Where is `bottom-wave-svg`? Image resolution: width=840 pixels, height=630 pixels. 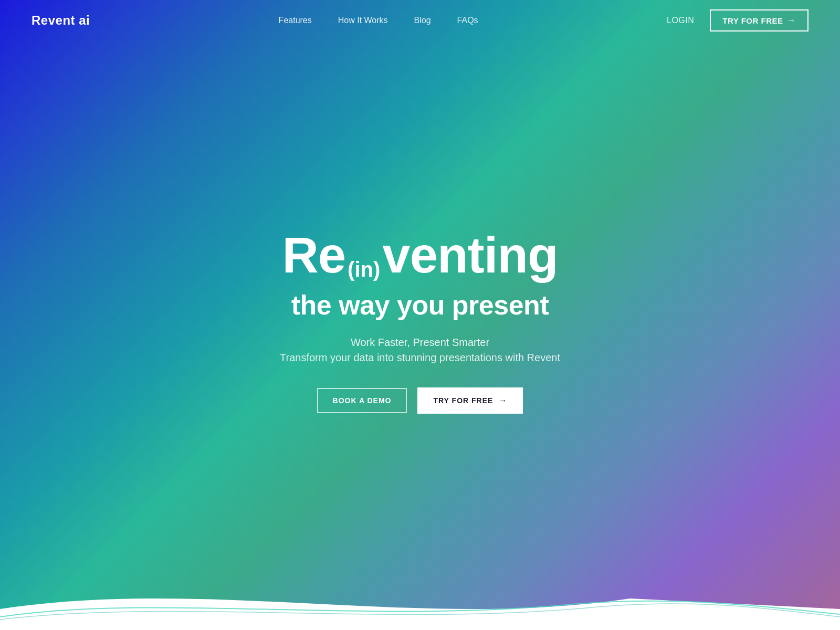 bottom-wave-svg is located at coordinates (420, 598).